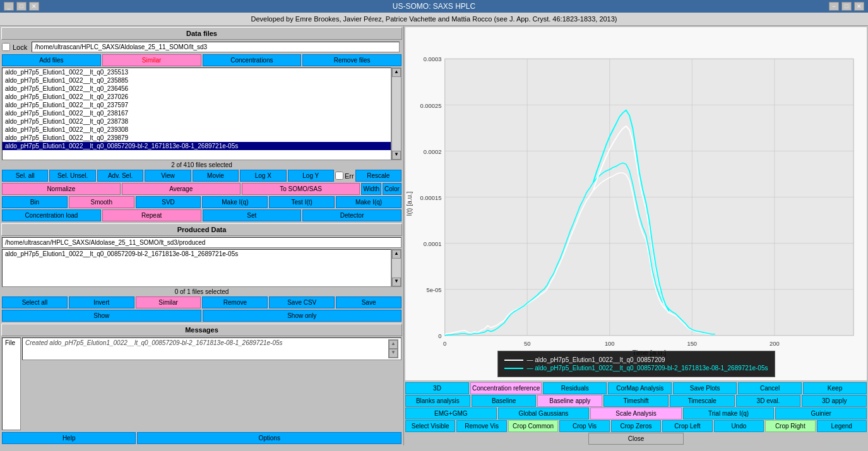 The height and width of the screenshot is (451, 868). What do you see at coordinates (152, 61) in the screenshot?
I see `similar-button: Similar` at bounding box center [152, 61].